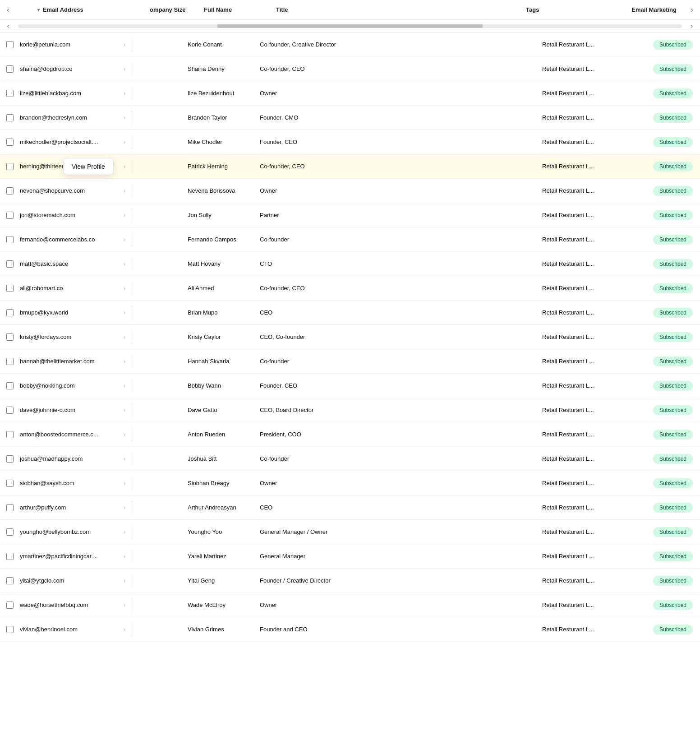 The image size is (700, 736). I want to click on emailmarketing-column-header: Email Marketing, so click(650, 10).